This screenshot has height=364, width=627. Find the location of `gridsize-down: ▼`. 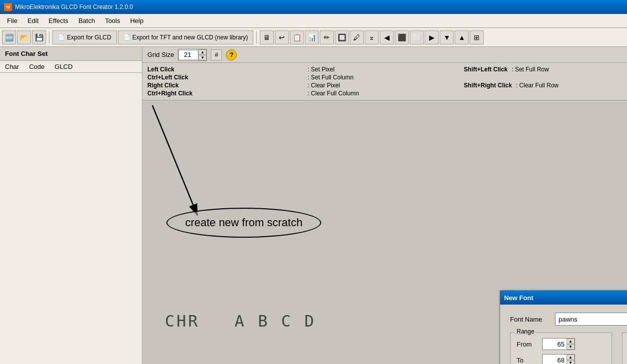

gridsize-down: ▼ is located at coordinates (202, 58).